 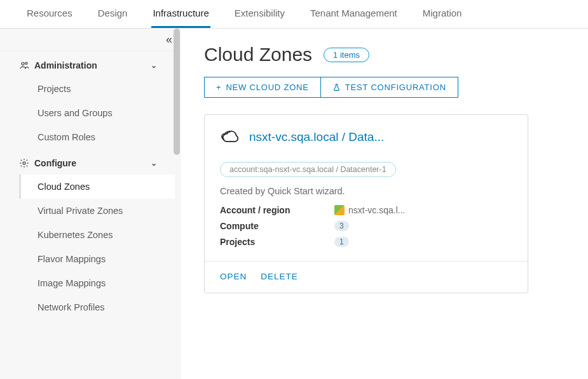 What do you see at coordinates (339, 210) in the screenshot?
I see `vsphere-icon` at bounding box center [339, 210].